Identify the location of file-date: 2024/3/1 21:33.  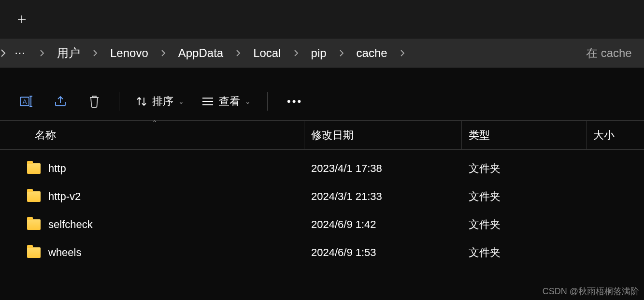
(383, 197).